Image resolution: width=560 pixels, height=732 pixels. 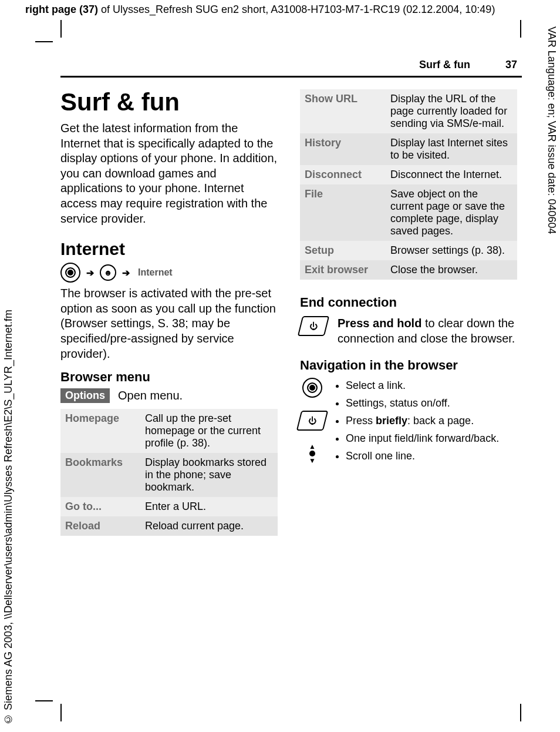 What do you see at coordinates (451, 149) in the screenshot?
I see `menu-value: Display last Internet sites to be visite…` at bounding box center [451, 149].